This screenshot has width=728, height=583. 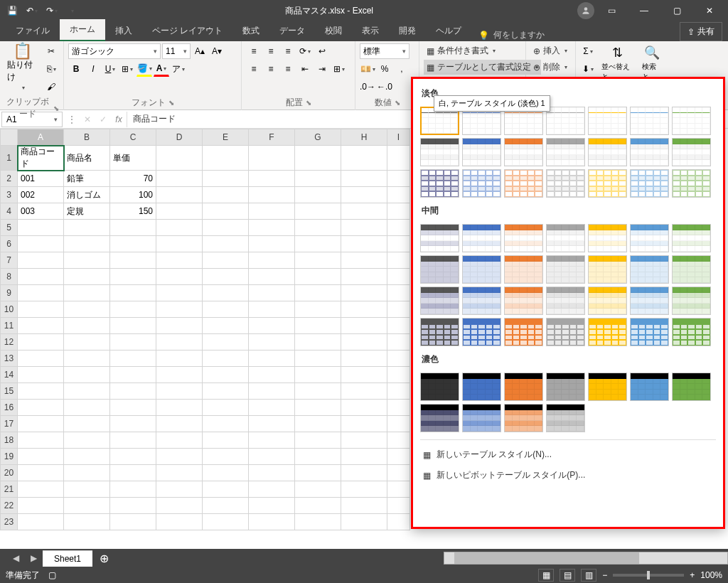 I want to click on row-header: 22, so click(x=9, y=506).